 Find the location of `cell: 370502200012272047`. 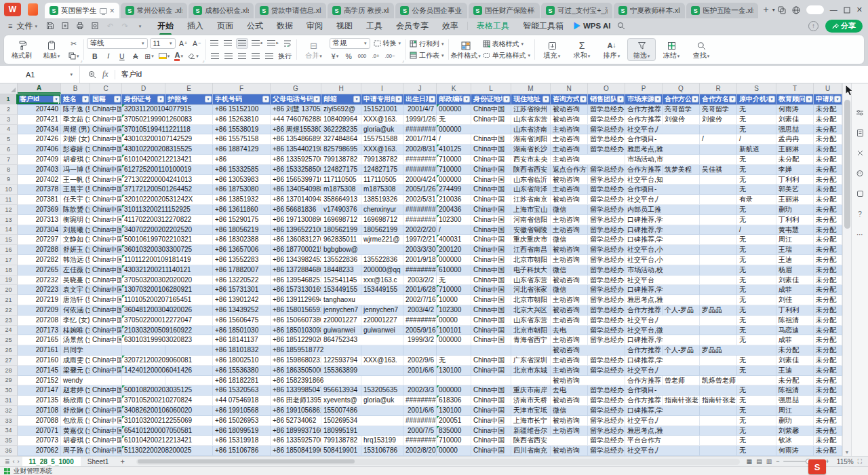

cell: 370502200012272047 is located at coordinates (144, 320).